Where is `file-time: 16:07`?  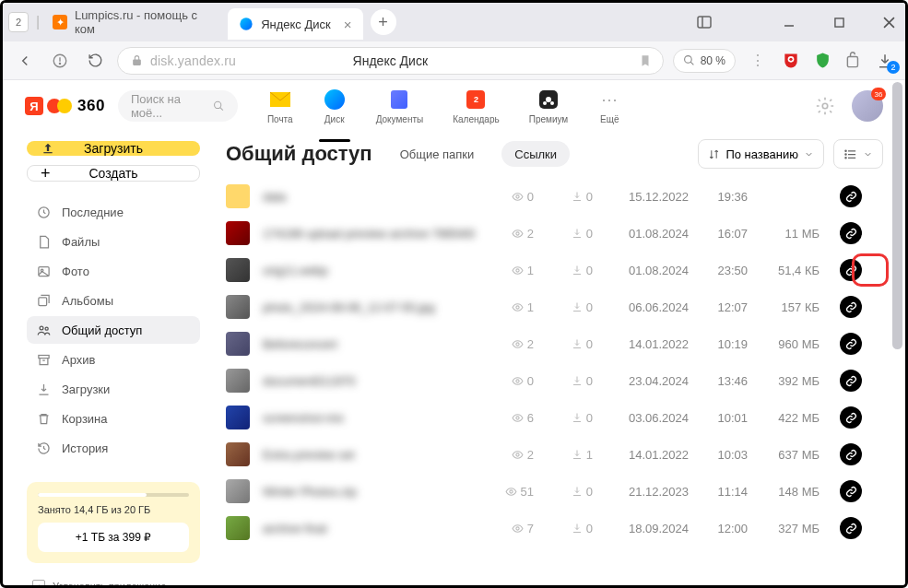 file-time: 16:07 is located at coordinates (725, 234).